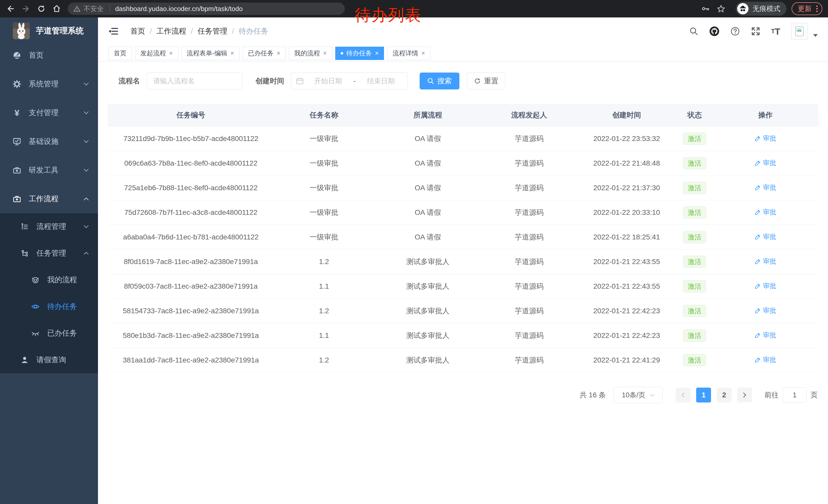  Describe the element at coordinates (324, 212) in the screenshot. I see `cell-task-name: 一级审批` at that location.